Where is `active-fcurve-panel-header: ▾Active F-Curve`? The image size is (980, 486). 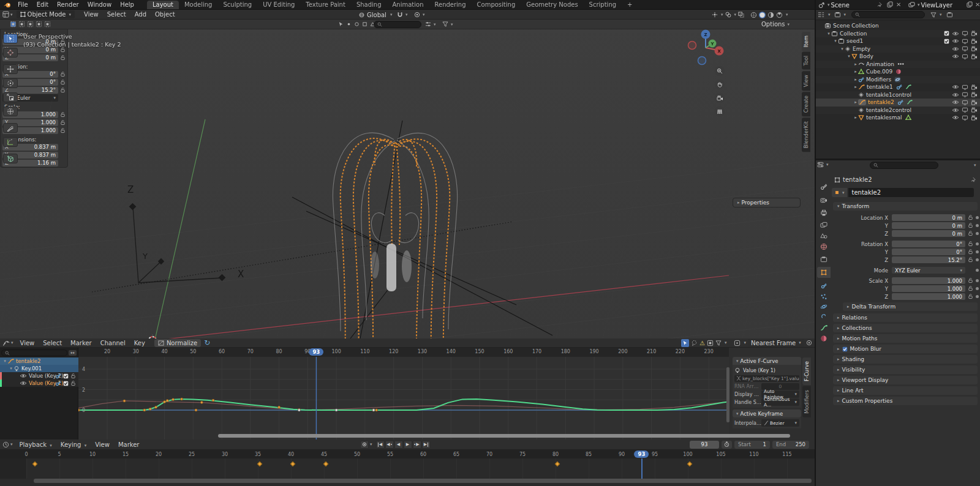 active-fcurve-panel-header: ▾Active F-Curve is located at coordinates (767, 361).